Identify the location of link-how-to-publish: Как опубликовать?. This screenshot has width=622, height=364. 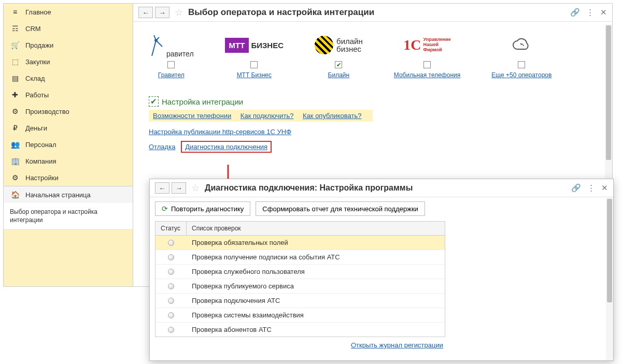
(332, 116).